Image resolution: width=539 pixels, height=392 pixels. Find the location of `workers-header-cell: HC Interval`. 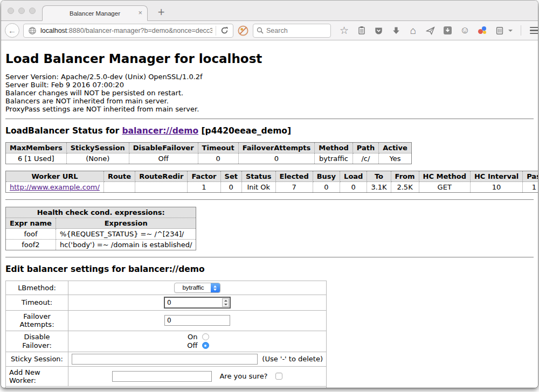

workers-header-cell: HC Interval is located at coordinates (496, 177).